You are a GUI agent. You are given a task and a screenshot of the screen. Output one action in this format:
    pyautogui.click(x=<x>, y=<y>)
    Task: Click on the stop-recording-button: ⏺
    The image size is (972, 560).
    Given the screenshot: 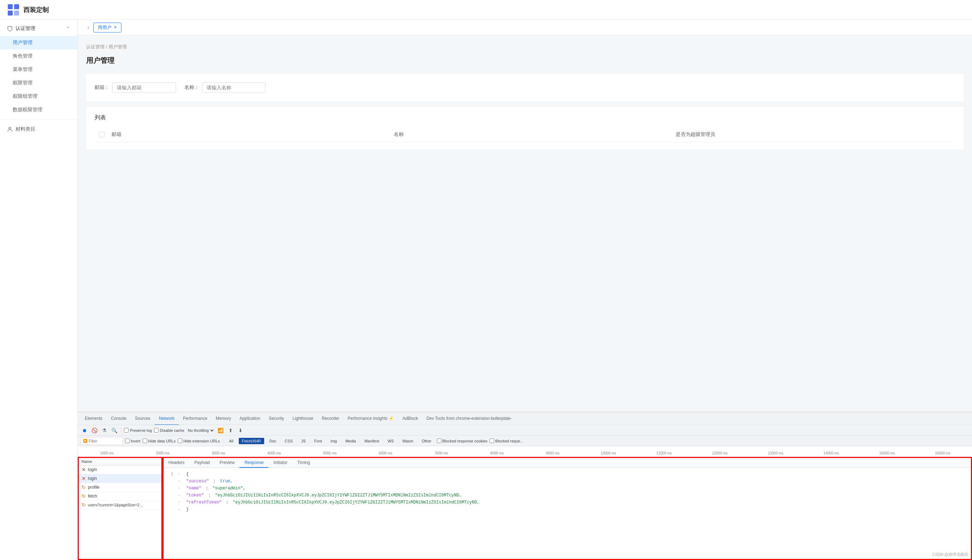 What is the action you would take?
    pyautogui.click(x=85, y=430)
    